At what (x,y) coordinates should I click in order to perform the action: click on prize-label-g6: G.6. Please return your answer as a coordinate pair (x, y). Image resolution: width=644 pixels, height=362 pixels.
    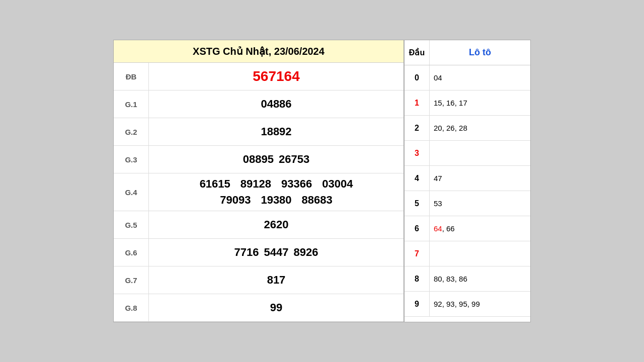
    Looking at the image, I should click on (131, 252).